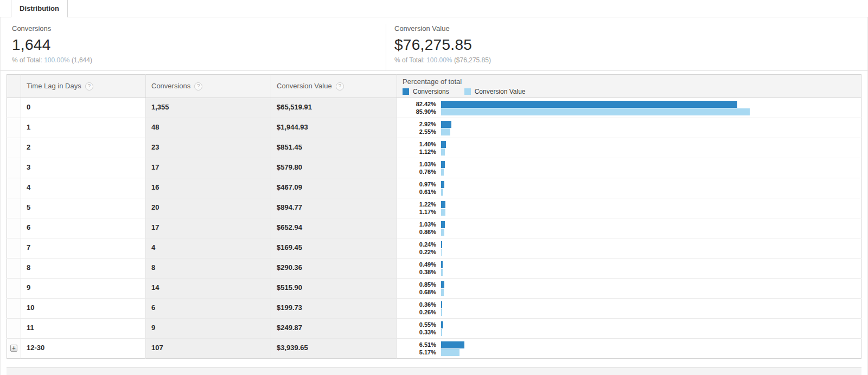 Image resolution: width=868 pixels, height=375 pixels. I want to click on percentage-cell: 0.55% 0.33%, so click(629, 328).